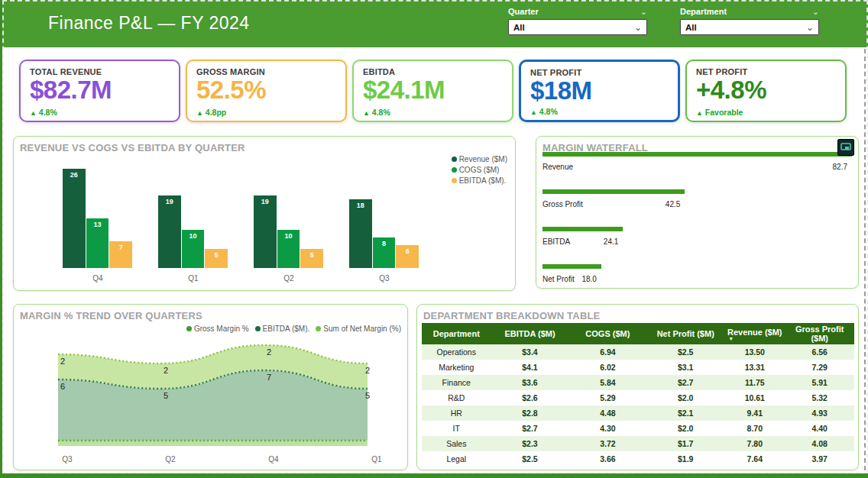  I want to click on table-row: R&D$2.65.29$2.010.615.32, so click(638, 398).